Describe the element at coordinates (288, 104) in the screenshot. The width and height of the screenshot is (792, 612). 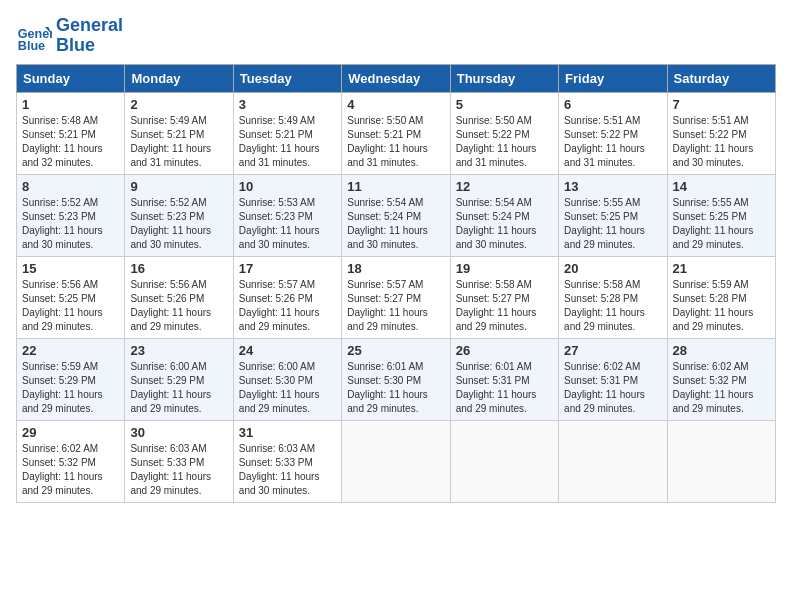
I see `day-number: 3` at that location.